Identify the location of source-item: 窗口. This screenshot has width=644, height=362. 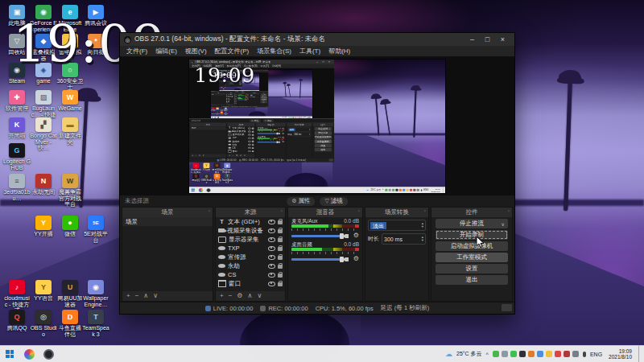
(250, 283).